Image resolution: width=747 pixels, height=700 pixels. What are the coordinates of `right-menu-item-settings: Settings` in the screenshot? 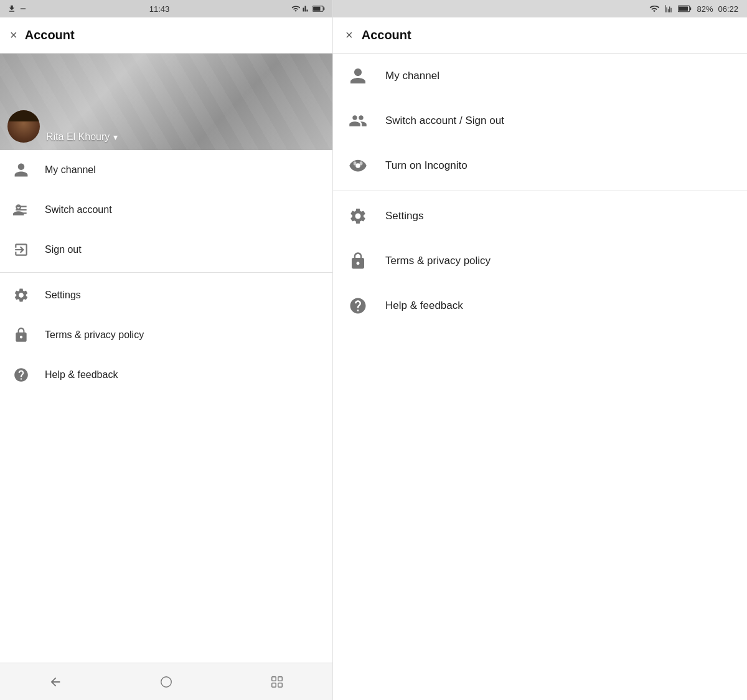 It's located at (540, 216).